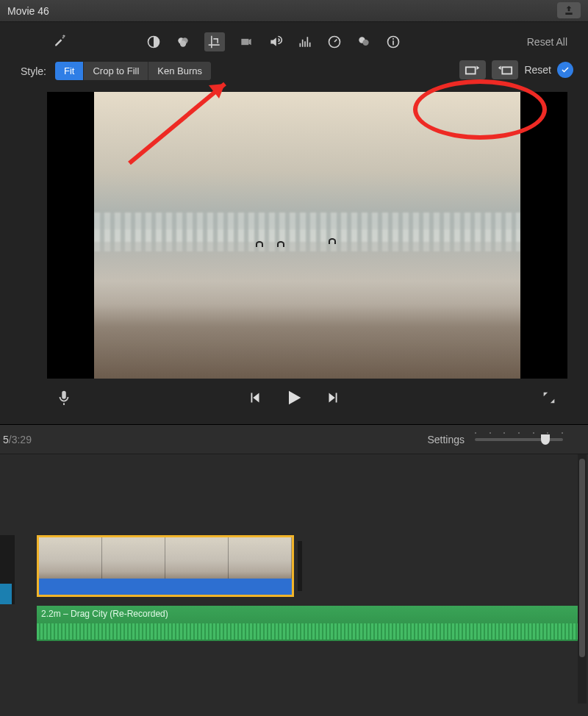 The width and height of the screenshot is (588, 716). What do you see at coordinates (334, 42) in the screenshot?
I see `speed-button` at bounding box center [334, 42].